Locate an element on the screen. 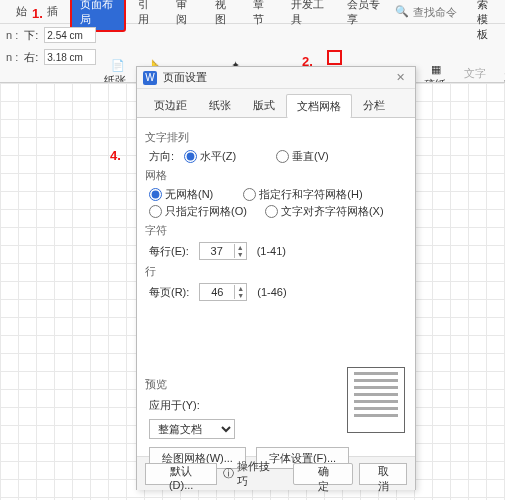 This screenshot has height=500, width=505. ribbon-tab: 视图 is located at coordinates (224, 15).